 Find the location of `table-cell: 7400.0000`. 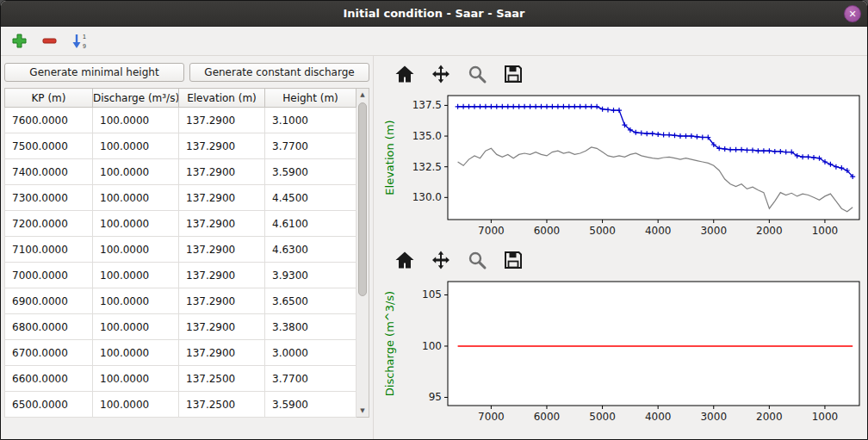

table-cell: 7400.0000 is located at coordinates (49, 172).